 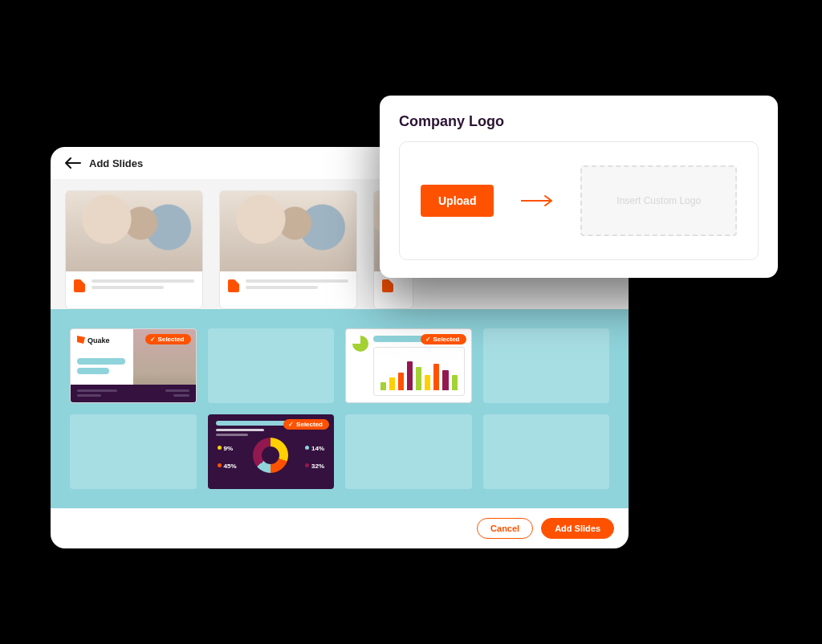 What do you see at coordinates (360, 344) in the screenshot?
I see `pie-icon` at bounding box center [360, 344].